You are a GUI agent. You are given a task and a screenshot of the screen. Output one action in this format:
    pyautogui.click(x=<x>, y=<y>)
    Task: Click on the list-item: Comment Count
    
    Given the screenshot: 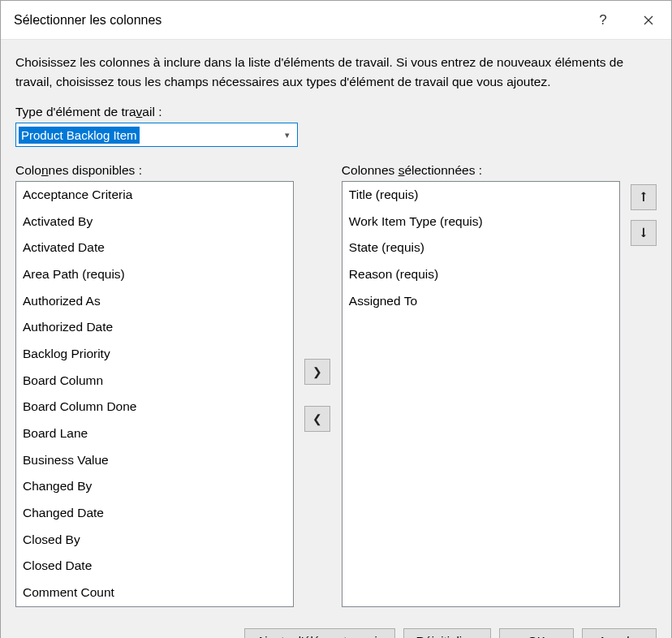 What is the action you would take?
    pyautogui.click(x=154, y=593)
    